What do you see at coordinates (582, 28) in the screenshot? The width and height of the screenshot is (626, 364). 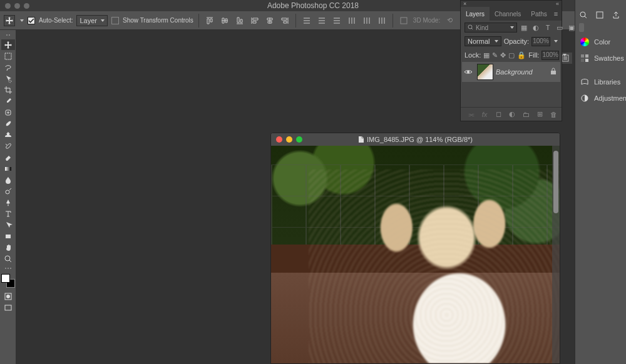 I see `filter-toggle-icon` at bounding box center [582, 28].